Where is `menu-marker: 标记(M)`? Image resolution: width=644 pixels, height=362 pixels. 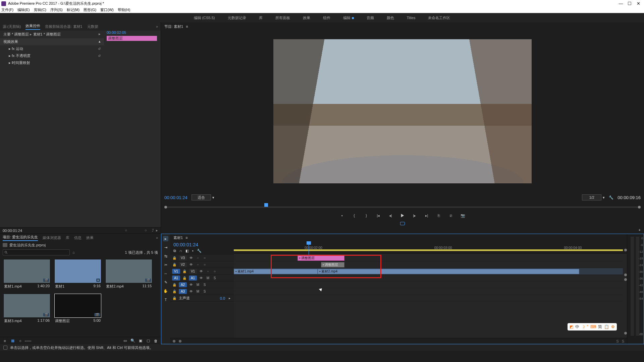
menu-marker: 标记(M) is located at coordinates (73, 10).